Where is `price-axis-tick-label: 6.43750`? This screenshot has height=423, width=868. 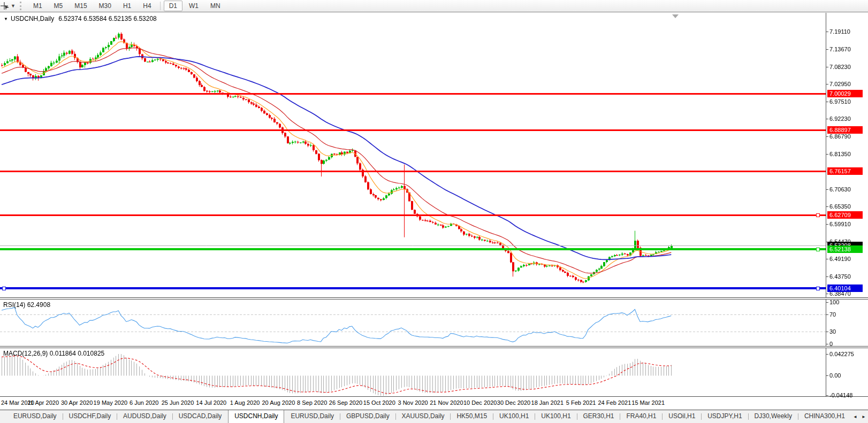
price-axis-tick-label: 6.43750 is located at coordinates (848, 276).